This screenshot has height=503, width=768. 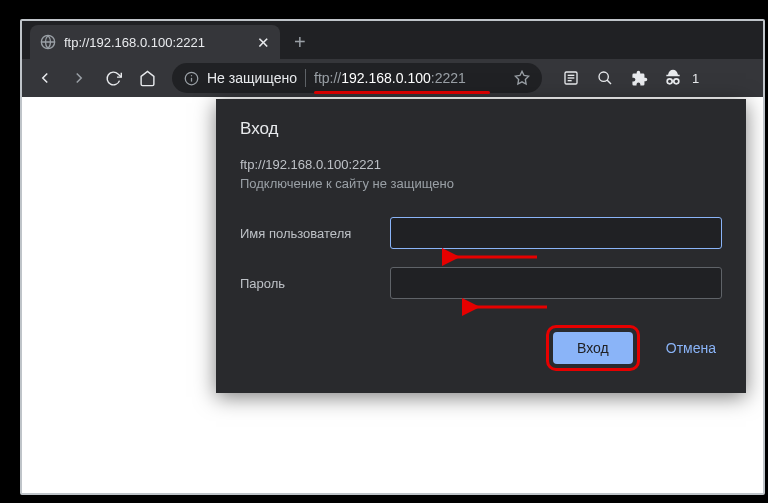 I want to click on cancel-button: Отмена, so click(x=691, y=348).